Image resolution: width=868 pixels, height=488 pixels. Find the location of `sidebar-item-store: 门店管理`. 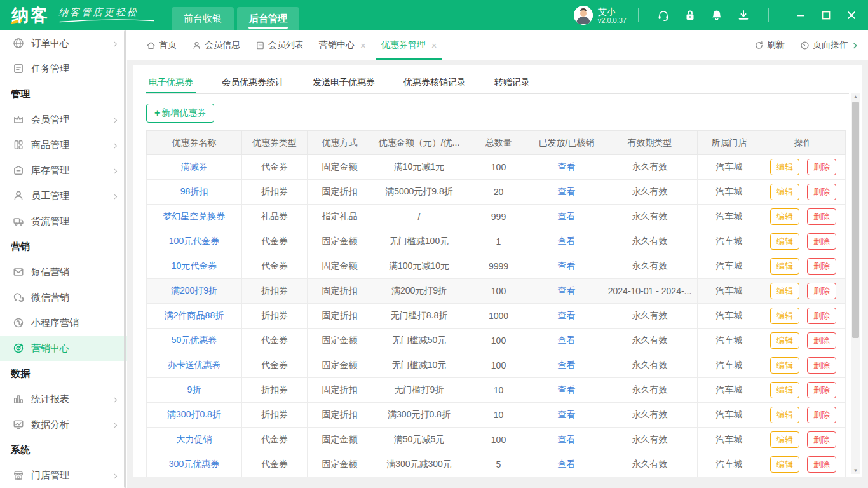

sidebar-item-store: 门店管理 is located at coordinates (64, 475).